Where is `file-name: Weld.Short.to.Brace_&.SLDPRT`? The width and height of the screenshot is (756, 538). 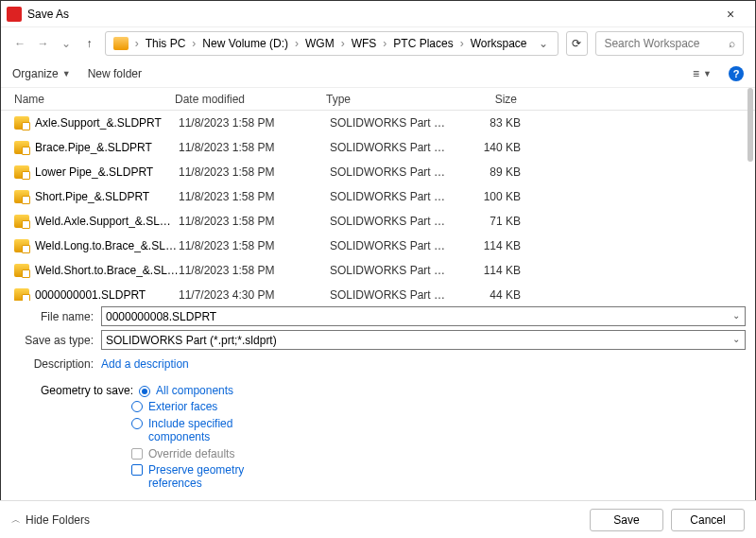 file-name: Weld.Short.to.Brace_&.SLDPRT is located at coordinates (107, 270).